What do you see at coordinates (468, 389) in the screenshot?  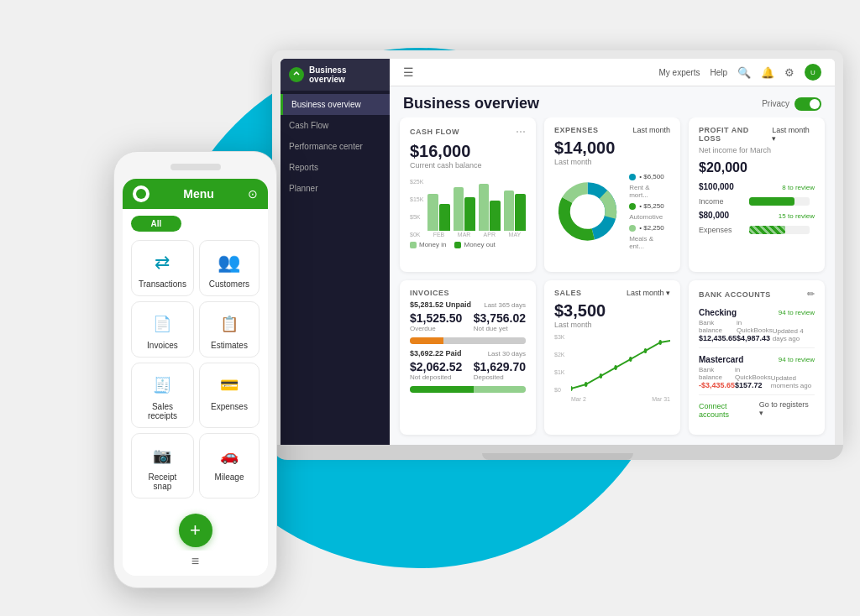 I see `invoices-paid-progress` at bounding box center [468, 389].